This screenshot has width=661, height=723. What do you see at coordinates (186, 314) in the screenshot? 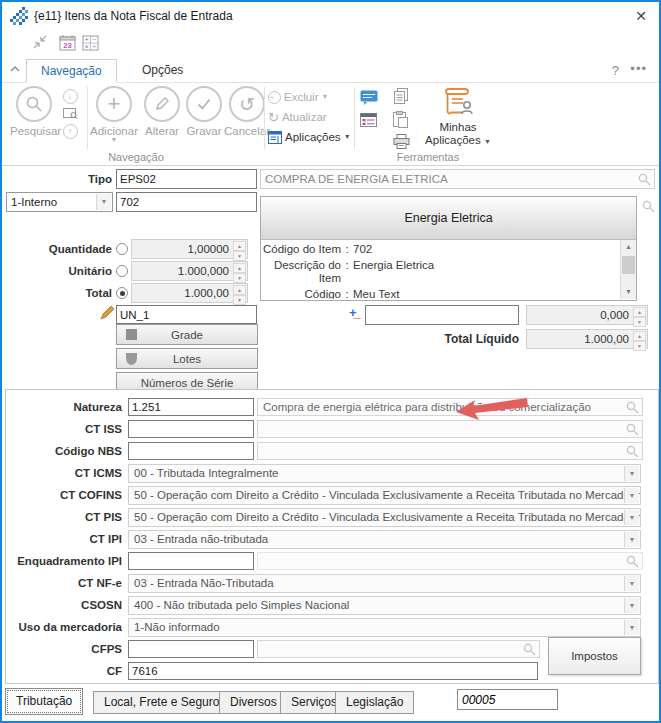
I see `un-input` at bounding box center [186, 314].